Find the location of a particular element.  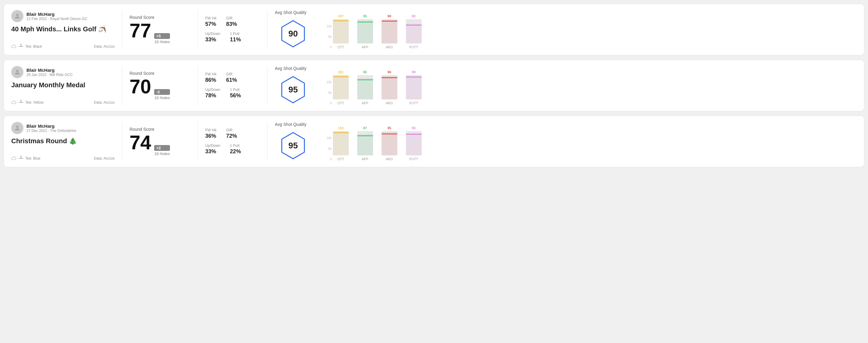

fw-hit-value: 36% is located at coordinates (211, 136).